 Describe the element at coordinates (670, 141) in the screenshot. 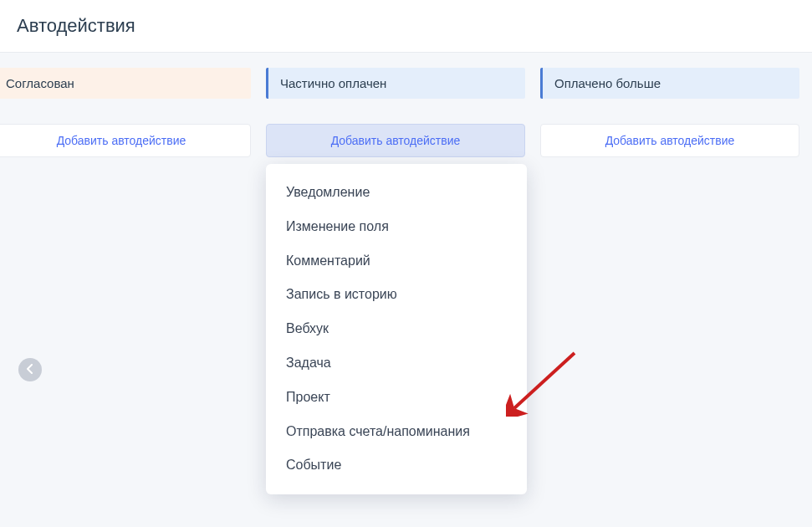

I see `add-autoaction-button-overpaid: Добавить автодействие` at that location.